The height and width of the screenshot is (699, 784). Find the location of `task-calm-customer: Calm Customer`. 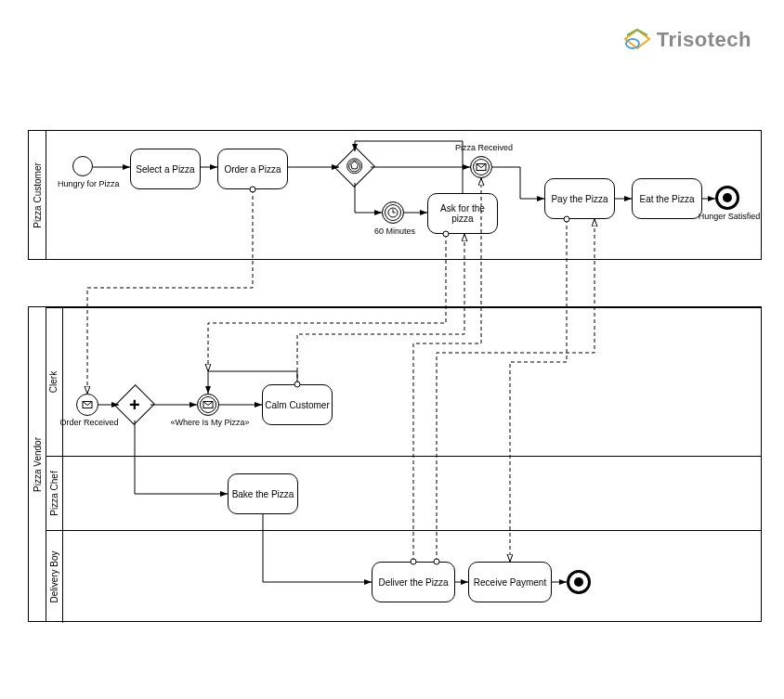

task-calm-customer: Calm Customer is located at coordinates (297, 405).